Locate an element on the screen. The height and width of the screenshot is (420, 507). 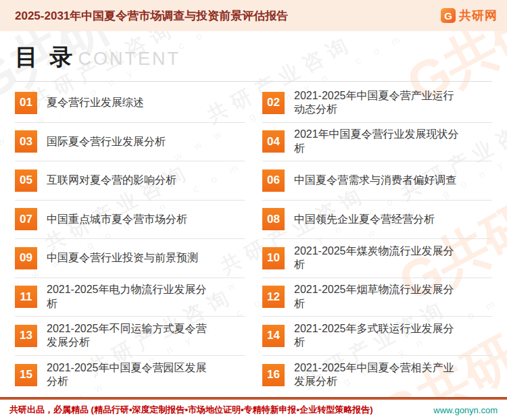
footer-row: 共研出品，必属精品 (精品行研•深度定制报告•市场地位证明•专精特新申报•企业转… is located at coordinates (254, 410).